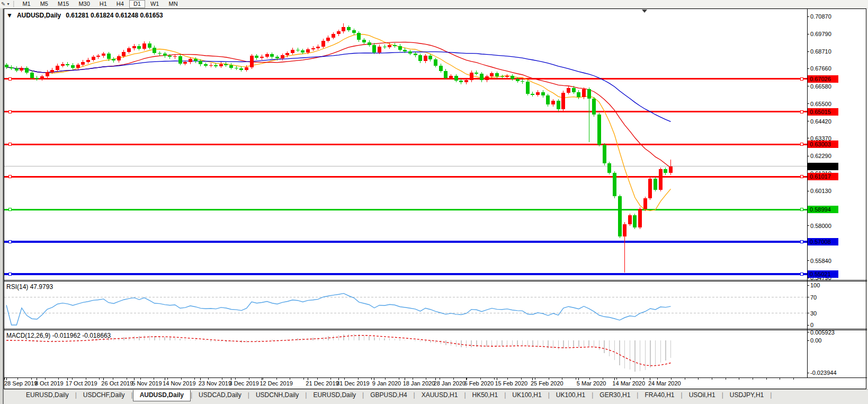 The width and height of the screenshot is (868, 404). Describe the element at coordinates (821, 68) in the screenshot. I see `svg-text: 0.67660` at that location.